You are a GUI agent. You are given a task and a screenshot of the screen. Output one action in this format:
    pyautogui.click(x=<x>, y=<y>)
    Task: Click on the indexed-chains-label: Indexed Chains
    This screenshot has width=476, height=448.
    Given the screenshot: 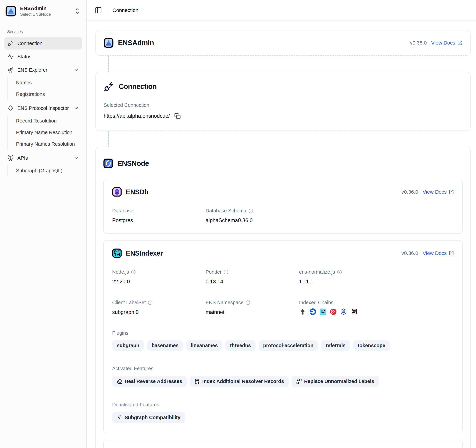 What is the action you would take?
    pyautogui.click(x=376, y=303)
    